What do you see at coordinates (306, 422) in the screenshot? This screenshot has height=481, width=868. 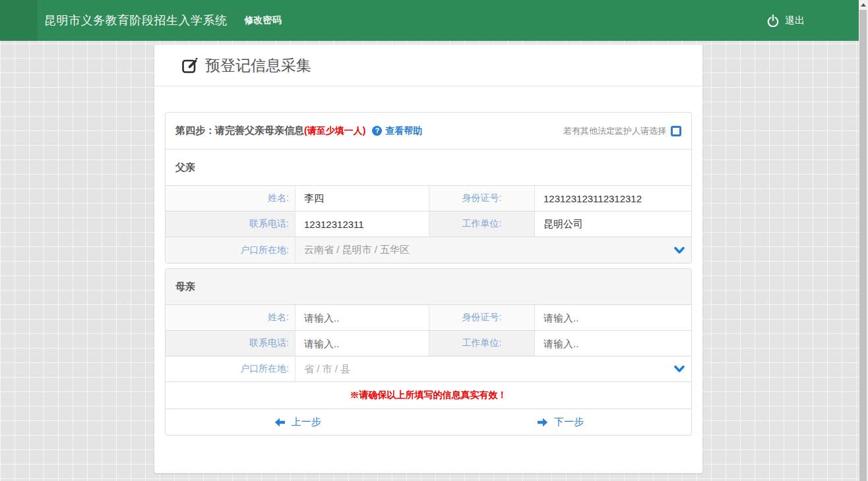 I see `prev-step-label: 上一步` at bounding box center [306, 422].